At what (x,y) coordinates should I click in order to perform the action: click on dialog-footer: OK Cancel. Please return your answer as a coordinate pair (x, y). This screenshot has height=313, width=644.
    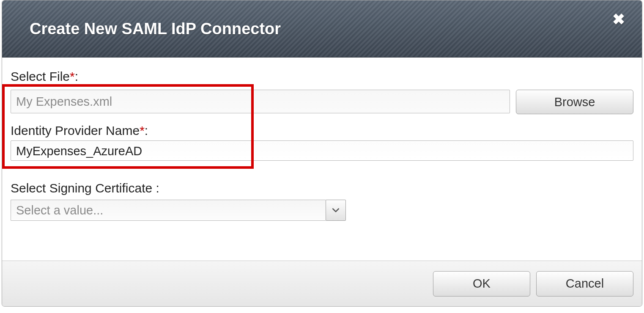
    Looking at the image, I should click on (322, 283).